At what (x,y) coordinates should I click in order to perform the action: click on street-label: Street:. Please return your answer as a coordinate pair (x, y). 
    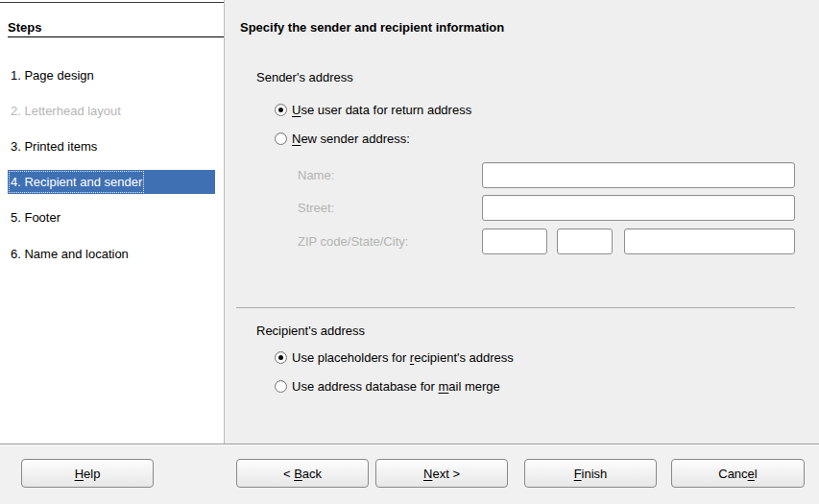
    Looking at the image, I should click on (316, 207).